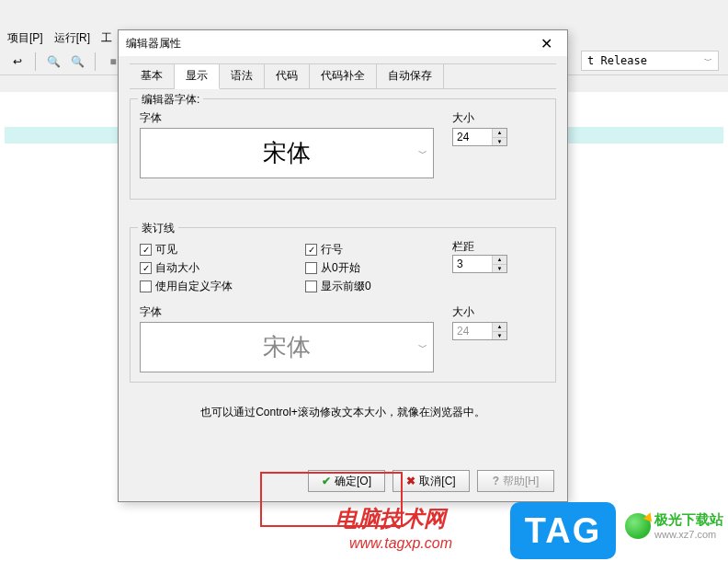 The width and height of the screenshot is (728, 584). I want to click on tab-autosave: 自动保存, so click(410, 76).